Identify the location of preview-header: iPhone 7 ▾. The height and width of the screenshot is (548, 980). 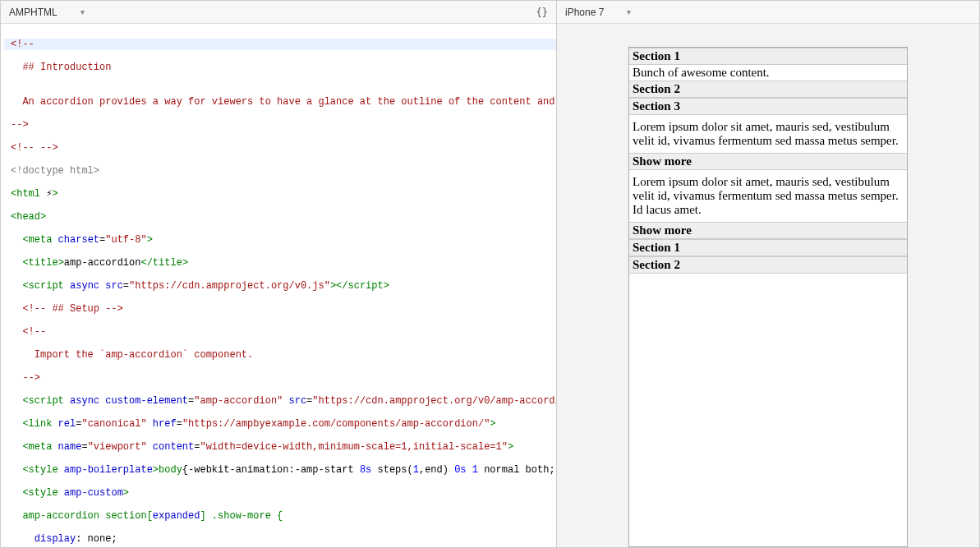
(768, 12).